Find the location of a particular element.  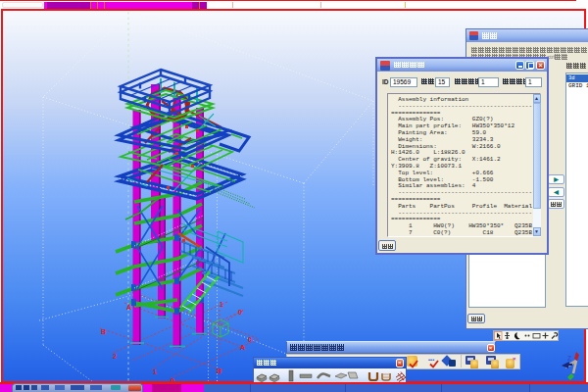

svg-text: Z is located at coordinates (569, 359).